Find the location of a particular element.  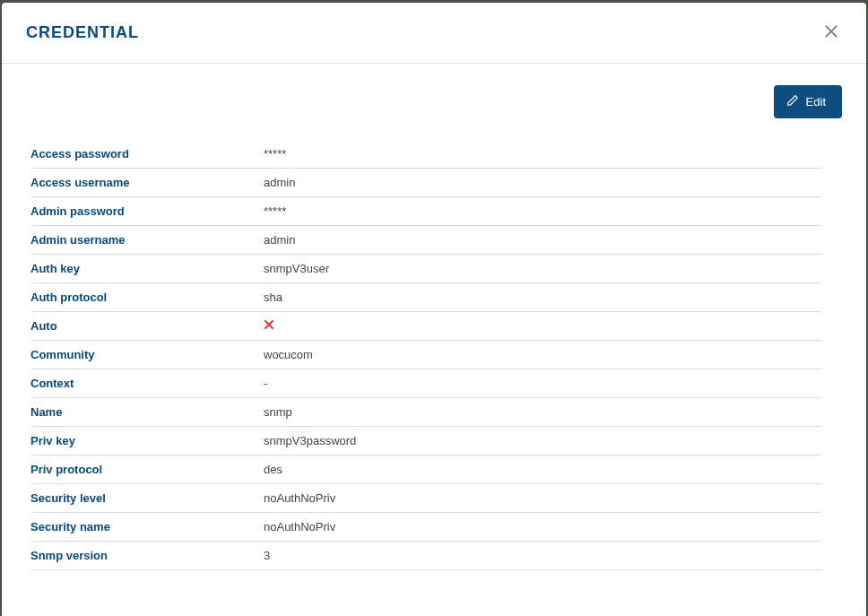

pencil-icon is located at coordinates (793, 102).